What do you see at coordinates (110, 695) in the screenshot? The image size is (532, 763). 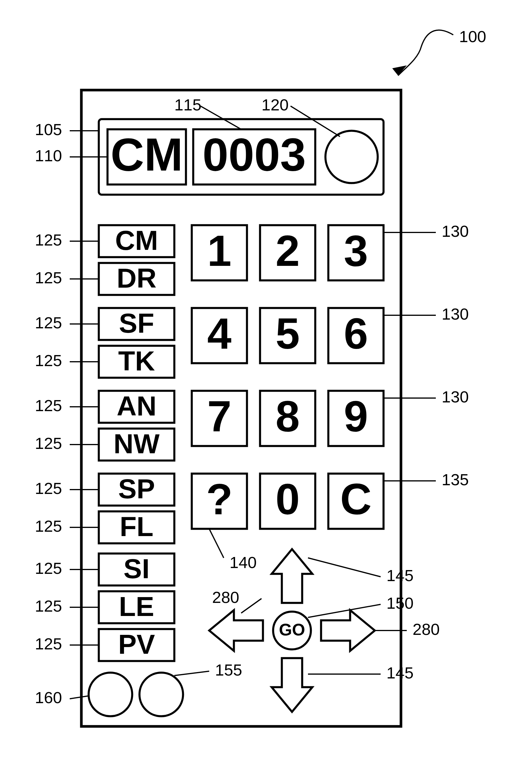 I see `aux-button-left` at bounding box center [110, 695].